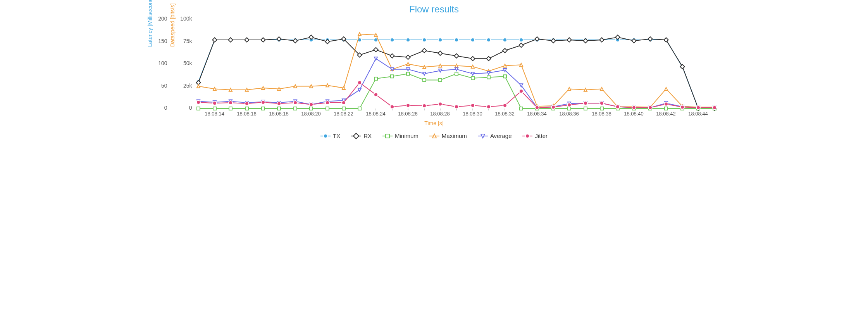 The image size is (868, 310). I want to click on legend-label: Minimum, so click(407, 136).